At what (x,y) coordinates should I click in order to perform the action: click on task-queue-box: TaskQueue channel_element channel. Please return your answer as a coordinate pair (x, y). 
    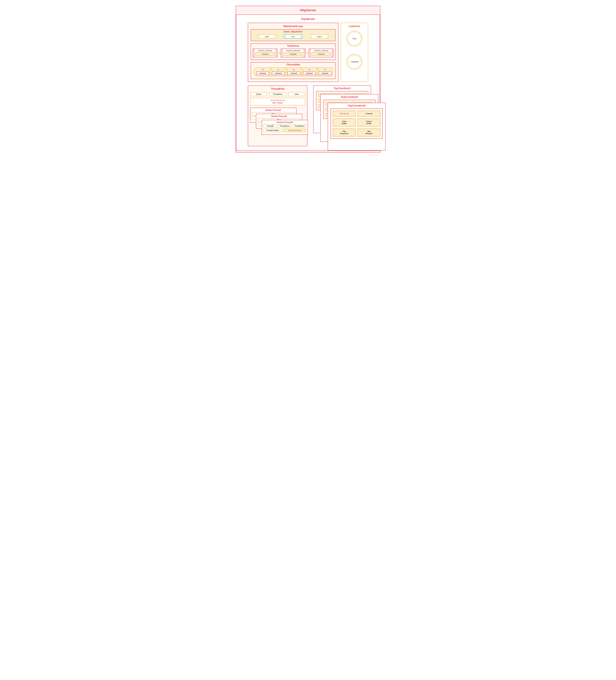
    Looking at the image, I should click on (293, 52).